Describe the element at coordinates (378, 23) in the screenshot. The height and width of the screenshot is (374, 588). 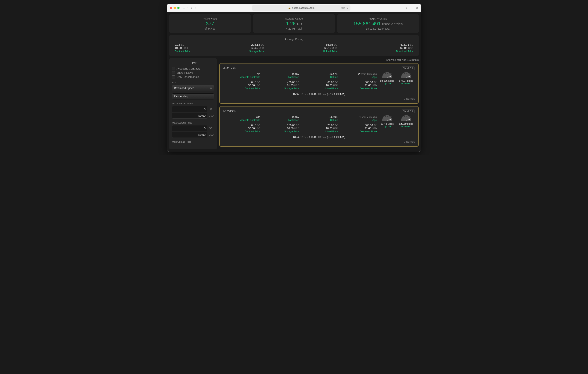
I see `registry-usage-card: Registry Usage 155,861,491 used entries …` at that location.